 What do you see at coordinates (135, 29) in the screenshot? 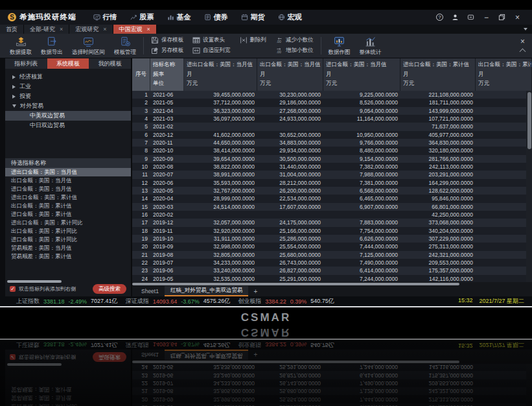
I see `doc-tab: 中国宏观×` at bounding box center [135, 29].